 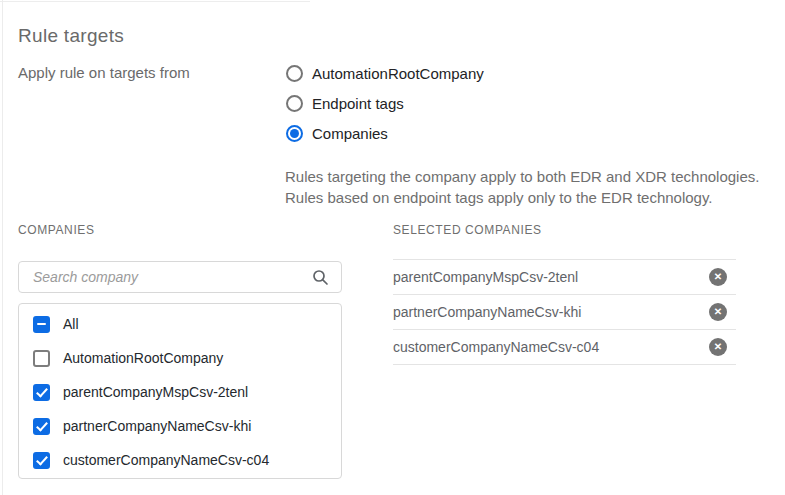 I want to click on company-row-parent-company: parentCompanyMspCsv-2tenl, so click(x=180, y=392).